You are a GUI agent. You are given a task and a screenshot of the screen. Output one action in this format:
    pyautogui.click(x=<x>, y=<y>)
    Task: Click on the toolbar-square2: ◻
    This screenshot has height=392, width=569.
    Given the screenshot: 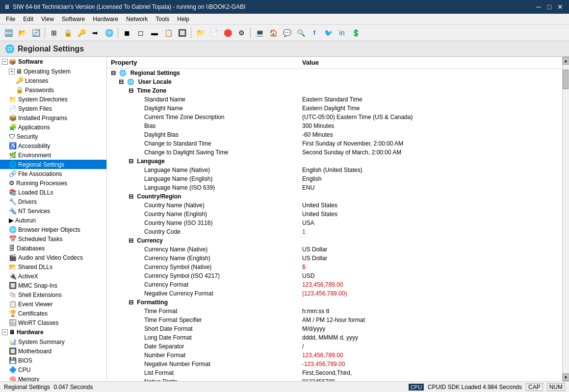 What is the action you would take?
    pyautogui.click(x=141, y=33)
    